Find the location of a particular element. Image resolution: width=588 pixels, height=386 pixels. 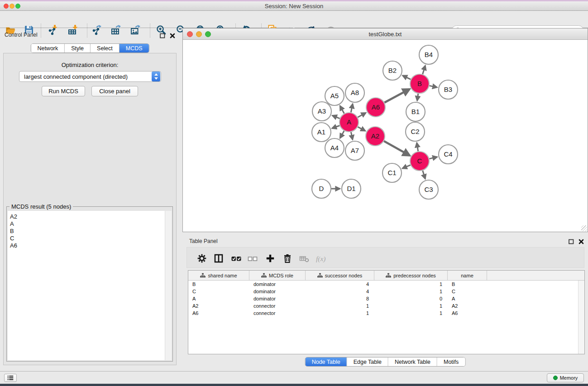

graph-node-C4: C4 is located at coordinates (448, 154).